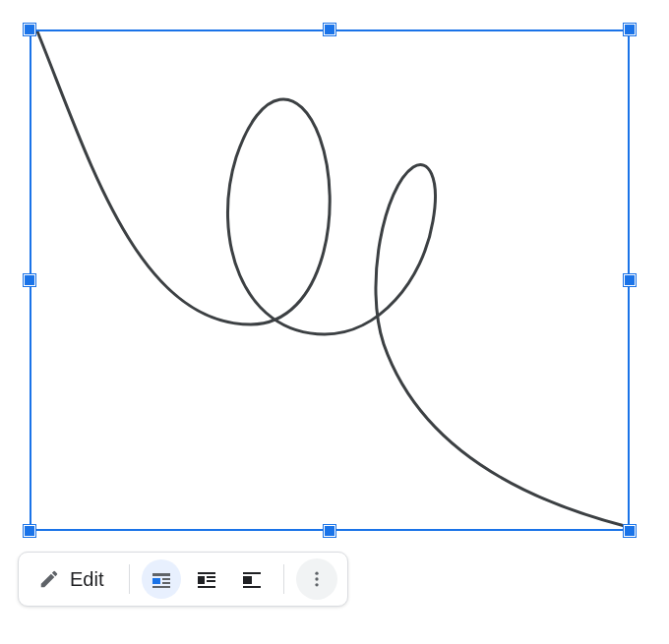 The image size is (669, 644). Describe the element at coordinates (630, 531) in the screenshot. I see `resize-handle-se` at that location.